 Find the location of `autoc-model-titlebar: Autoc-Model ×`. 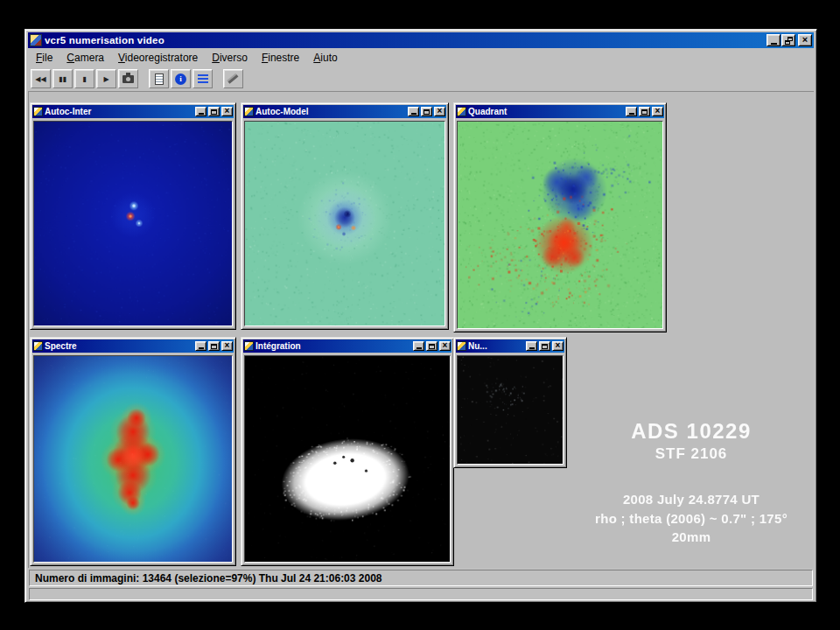

autoc-model-titlebar: Autoc-Model × is located at coordinates (345, 112).